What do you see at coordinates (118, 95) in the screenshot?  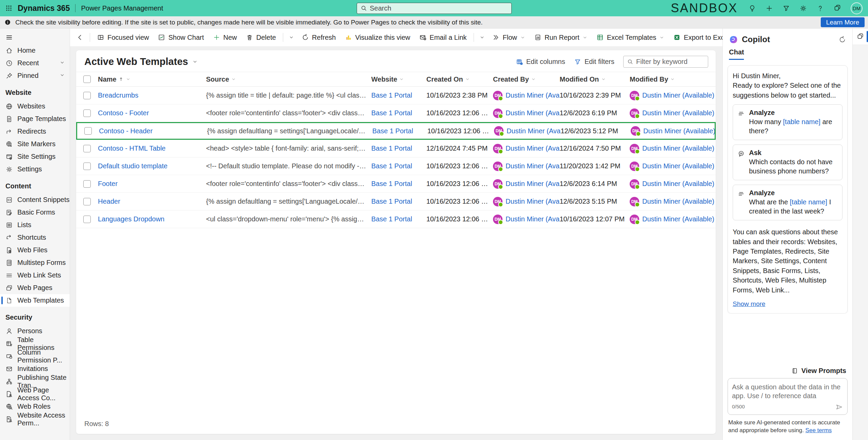 I see `record-name-link: Breadcrumbs` at bounding box center [118, 95].